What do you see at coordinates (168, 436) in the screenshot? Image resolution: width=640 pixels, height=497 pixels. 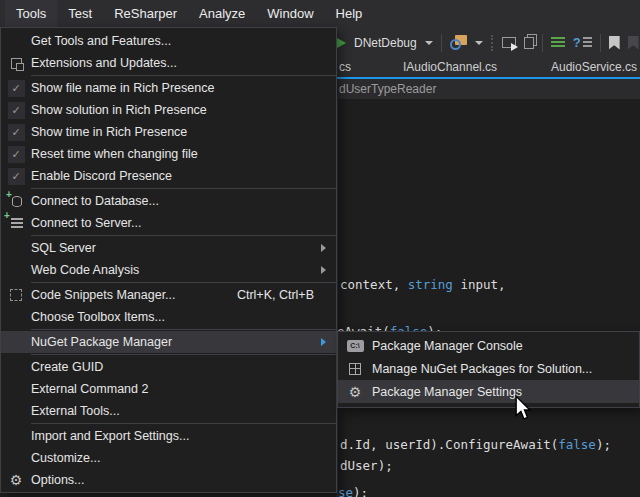 I see `menu-item-import-export-settings: Import and Export Settings...` at bounding box center [168, 436].